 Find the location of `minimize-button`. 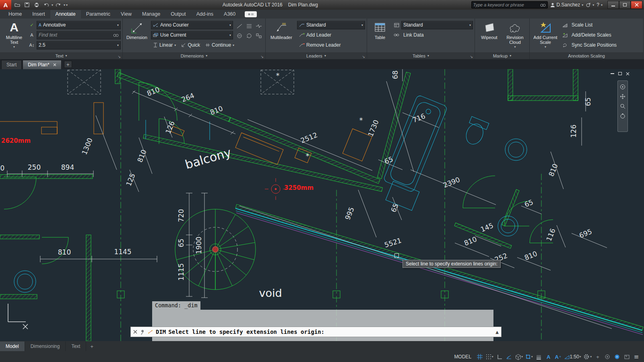

minimize-button is located at coordinates (613, 5).